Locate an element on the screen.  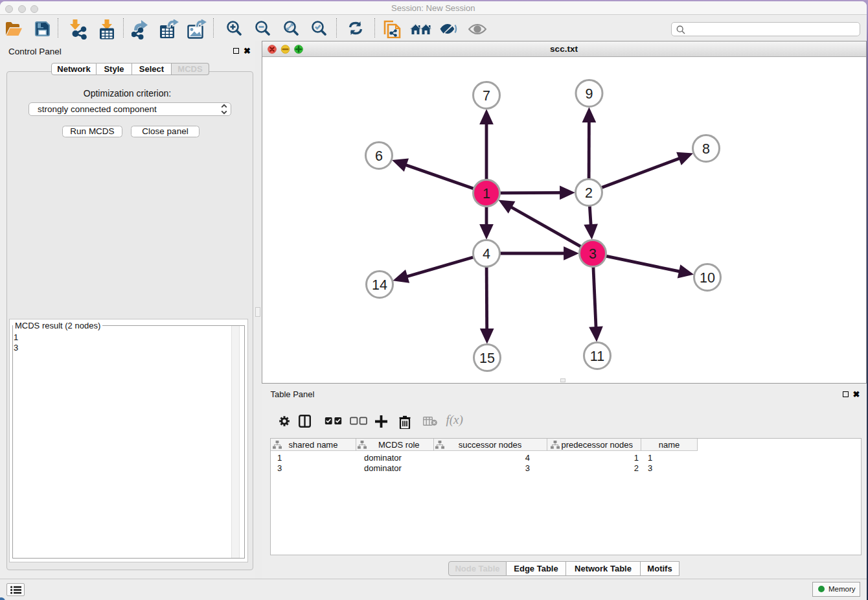
svg-text: 14 is located at coordinates (380, 285).